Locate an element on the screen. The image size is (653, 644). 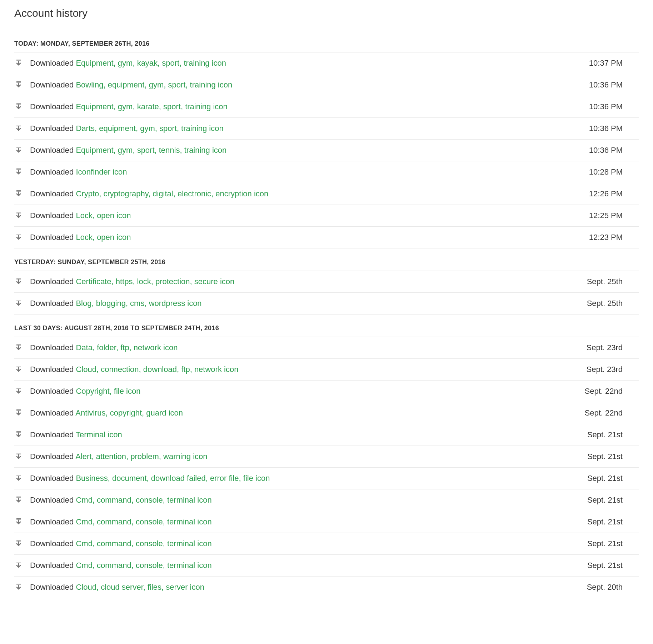
icon-link: Iconfinder icon is located at coordinates (101, 172).